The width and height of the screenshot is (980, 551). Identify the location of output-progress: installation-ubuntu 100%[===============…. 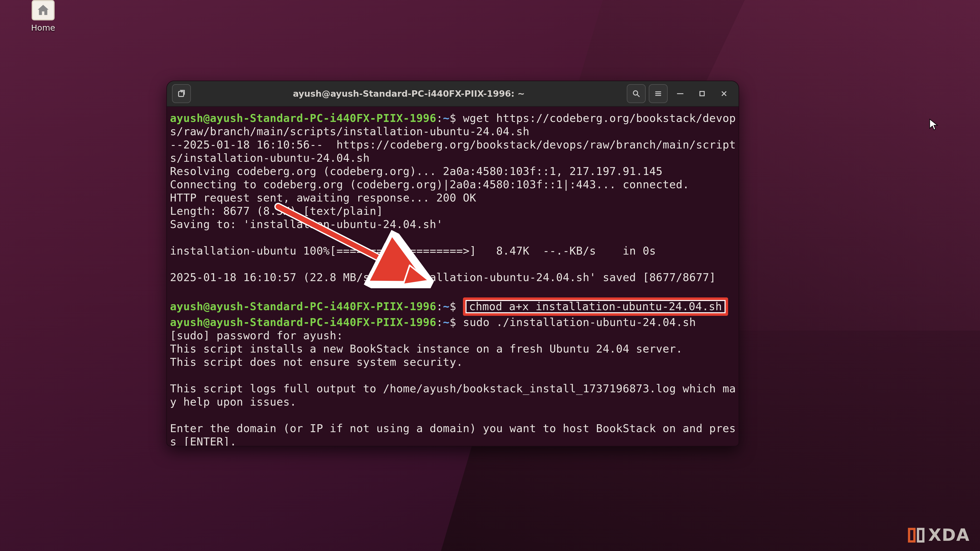
(413, 251).